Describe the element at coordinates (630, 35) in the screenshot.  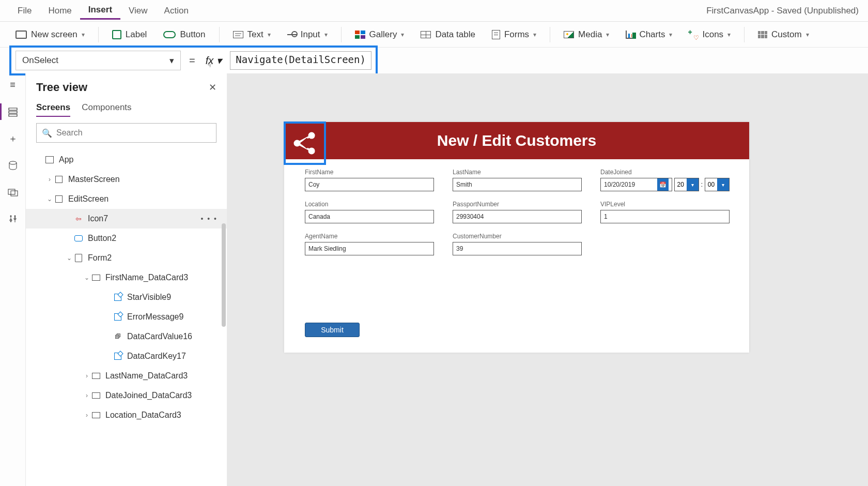
I see `charts-icon` at that location.